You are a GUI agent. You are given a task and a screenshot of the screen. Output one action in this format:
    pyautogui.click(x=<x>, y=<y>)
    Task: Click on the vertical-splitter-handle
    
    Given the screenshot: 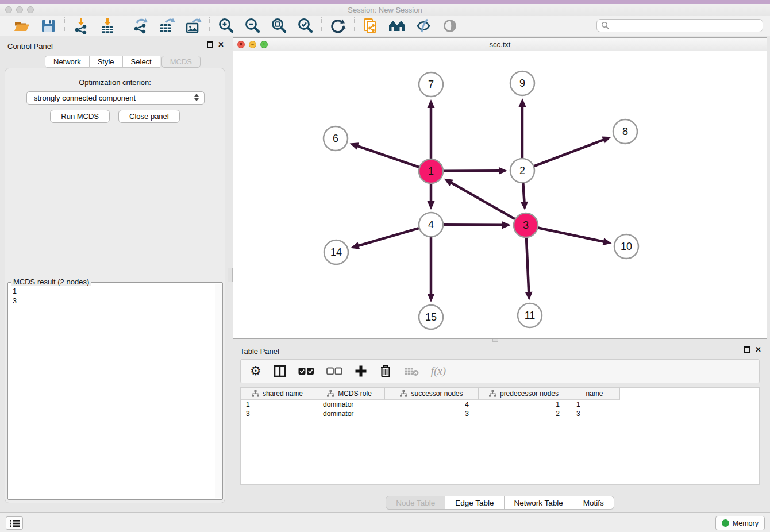 What is the action you would take?
    pyautogui.click(x=230, y=275)
    